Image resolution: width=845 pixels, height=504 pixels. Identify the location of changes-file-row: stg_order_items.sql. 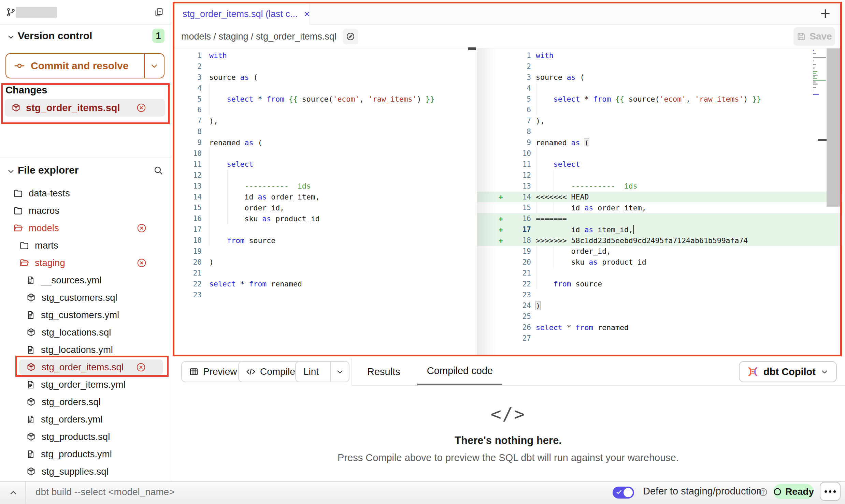
(85, 108).